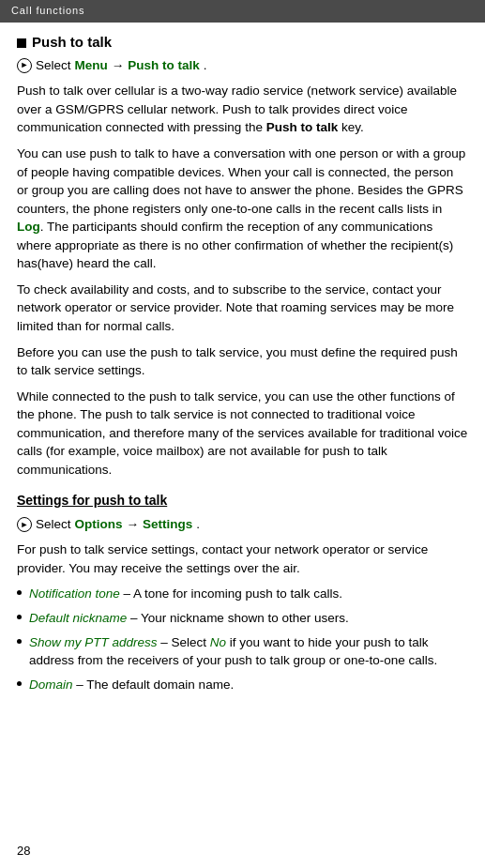  What do you see at coordinates (24, 66) in the screenshot?
I see `circle-arrow-icon: ►` at bounding box center [24, 66].